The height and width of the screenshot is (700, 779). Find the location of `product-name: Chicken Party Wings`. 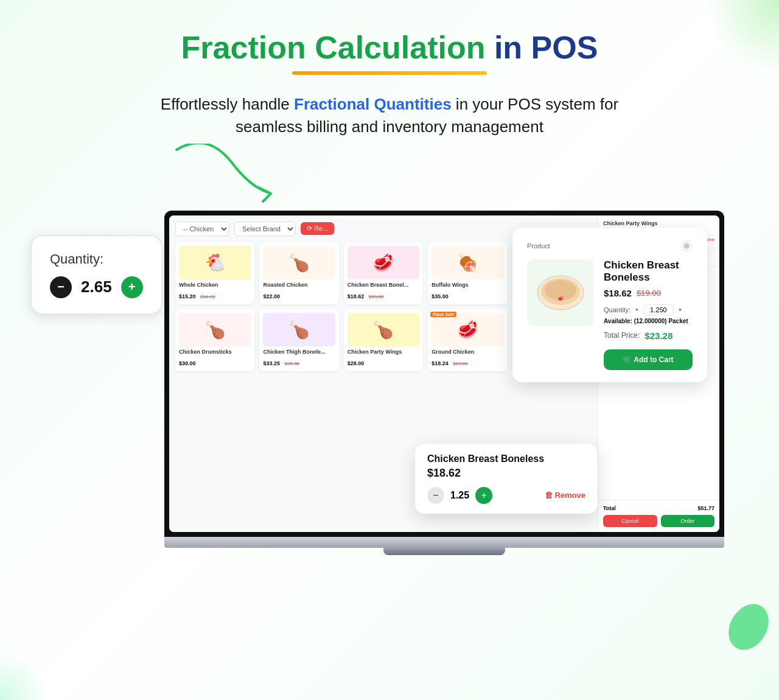

product-name: Chicken Party Wings is located at coordinates (383, 352).